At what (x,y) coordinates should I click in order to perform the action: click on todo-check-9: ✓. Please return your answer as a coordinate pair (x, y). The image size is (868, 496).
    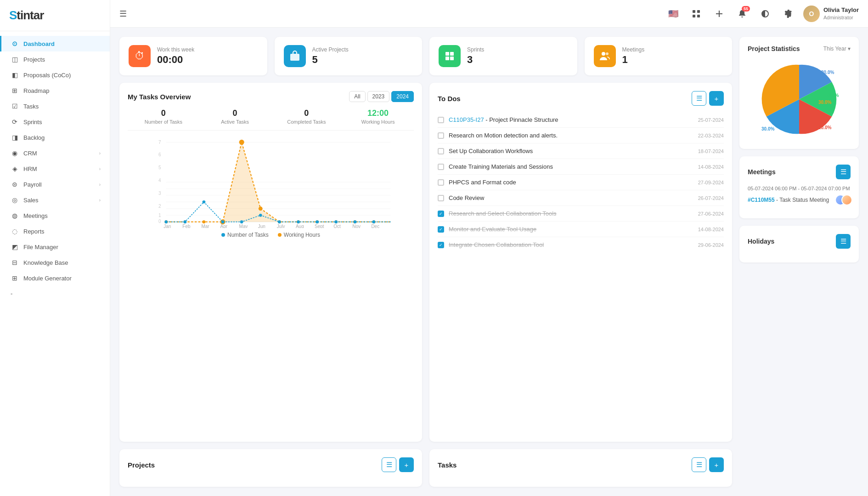
    Looking at the image, I should click on (441, 245).